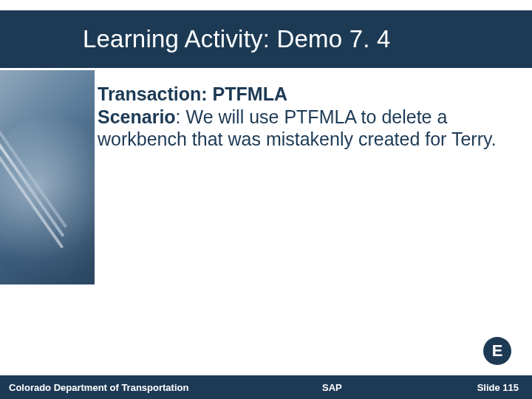 This screenshot has width=532, height=399. I want to click on footer-bar: Colorado Department of Transportation SA…, so click(266, 387).